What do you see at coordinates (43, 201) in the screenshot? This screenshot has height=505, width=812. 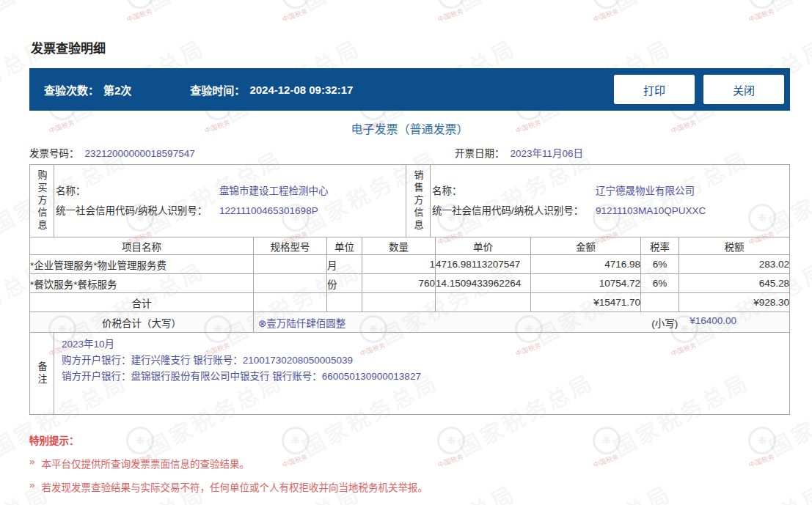 I see `buyer-section-label: 购买方信息` at bounding box center [43, 201].